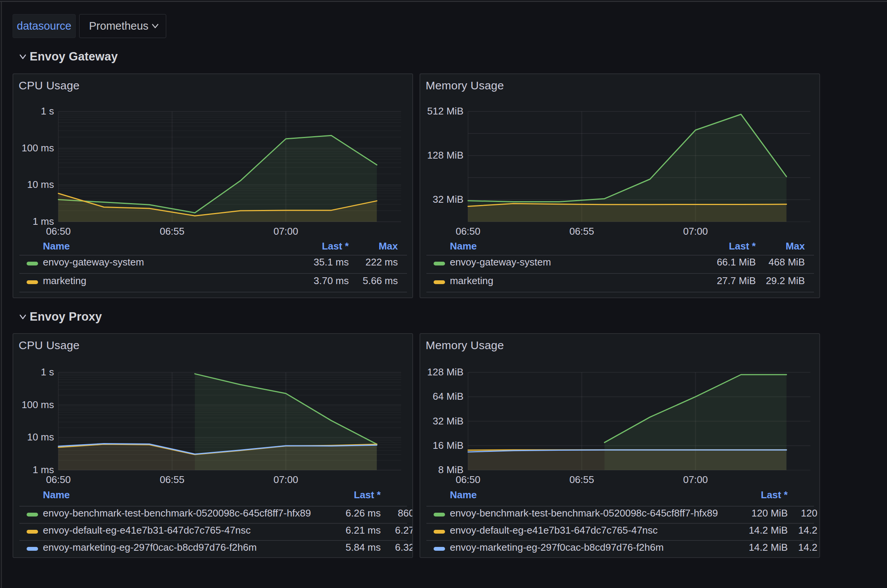 The width and height of the screenshot is (887, 588). What do you see at coordinates (448, 396) in the screenshot?
I see `svg-text: 64 MiB` at bounding box center [448, 396].